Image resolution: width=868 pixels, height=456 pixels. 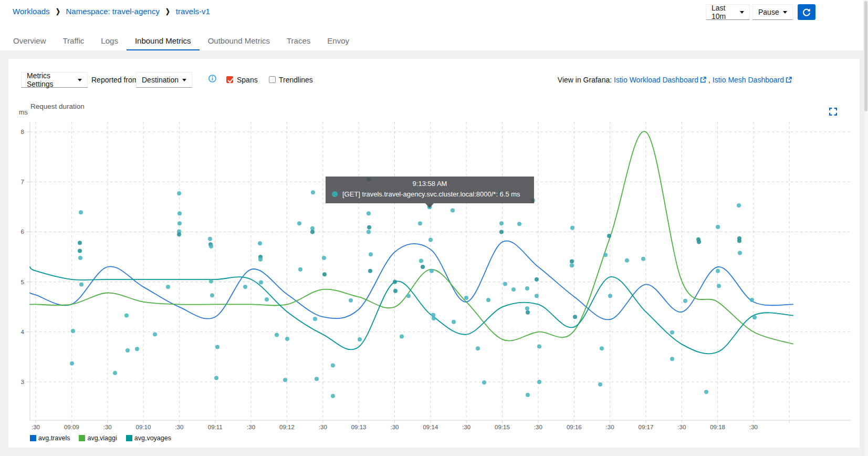 I want to click on legend-label: avg,viaggi, so click(x=102, y=438).